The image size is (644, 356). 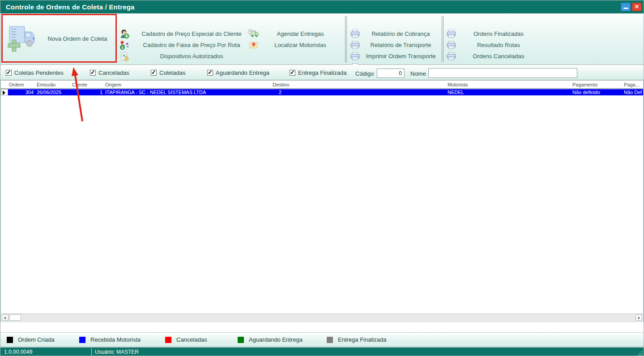 What do you see at coordinates (91, 352) in the screenshot?
I see `statusbar-divider` at bounding box center [91, 352].